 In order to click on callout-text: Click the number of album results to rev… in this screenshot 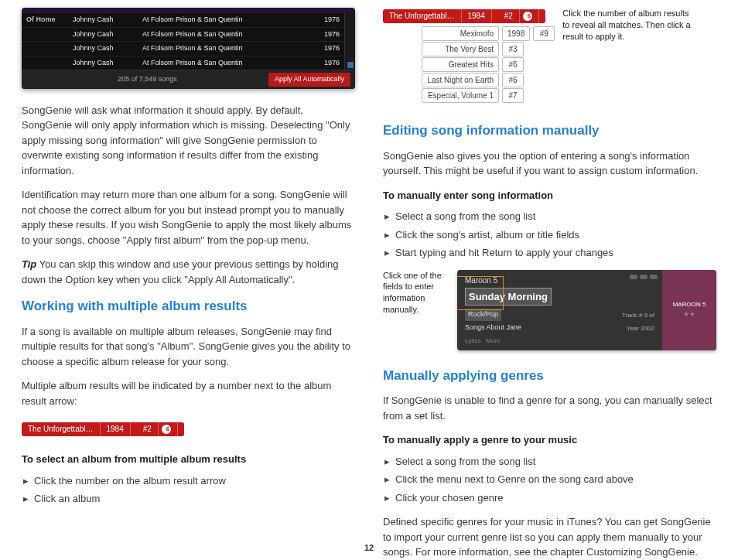, I will do `click(628, 56)`.